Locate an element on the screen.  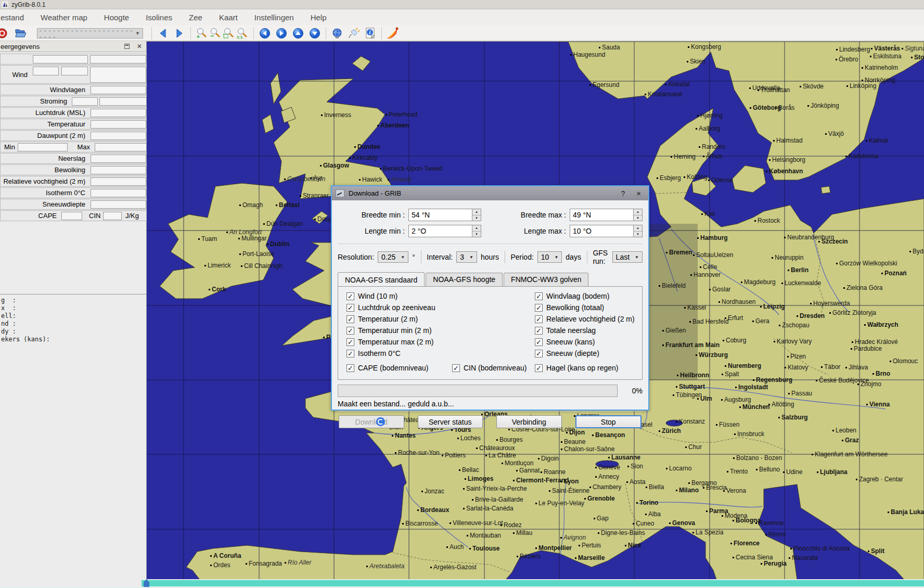
info-icon: i is located at coordinates (370, 33).